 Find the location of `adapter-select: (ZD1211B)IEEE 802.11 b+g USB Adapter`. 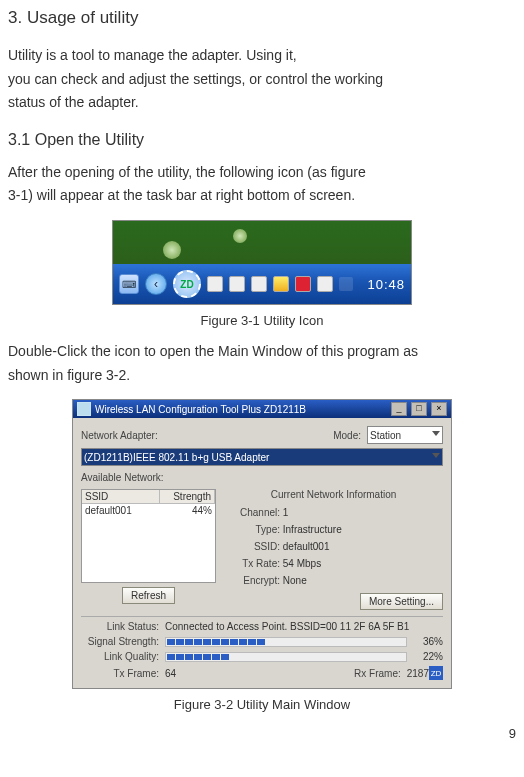

adapter-select: (ZD1211B)IEEE 802.11 b+g USB Adapter is located at coordinates (262, 457).